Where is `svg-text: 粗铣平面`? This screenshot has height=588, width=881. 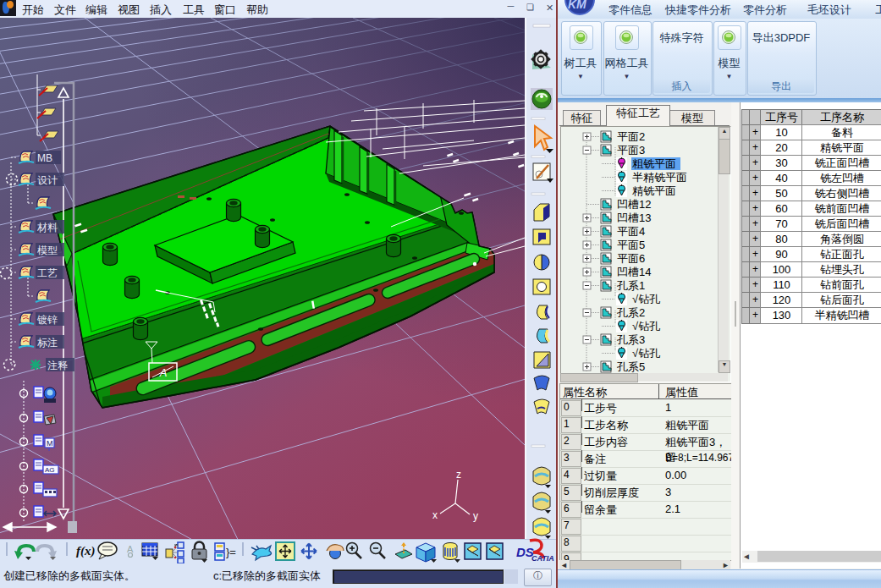
svg-text: 粗铣平面 is located at coordinates (654, 164).